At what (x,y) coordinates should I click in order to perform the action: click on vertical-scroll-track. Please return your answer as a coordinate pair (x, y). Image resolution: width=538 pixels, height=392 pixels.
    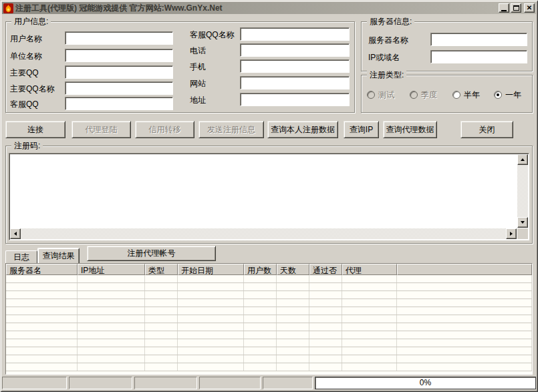
    Looking at the image, I should click on (523, 191).